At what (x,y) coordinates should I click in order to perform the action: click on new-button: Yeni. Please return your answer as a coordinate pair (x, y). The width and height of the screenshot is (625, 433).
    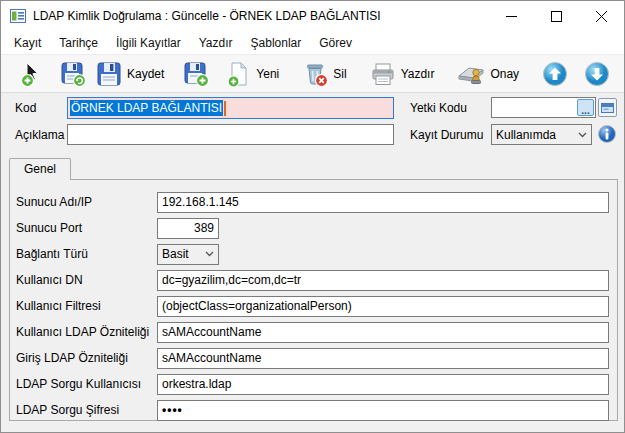
    Looking at the image, I should click on (252, 74).